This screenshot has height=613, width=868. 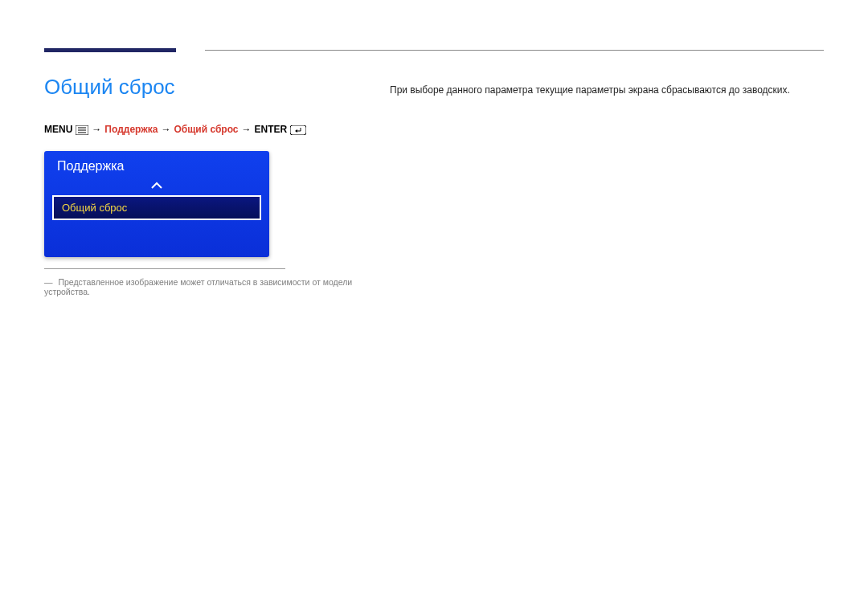 What do you see at coordinates (82, 129) in the screenshot?
I see `menu-icon` at bounding box center [82, 129].